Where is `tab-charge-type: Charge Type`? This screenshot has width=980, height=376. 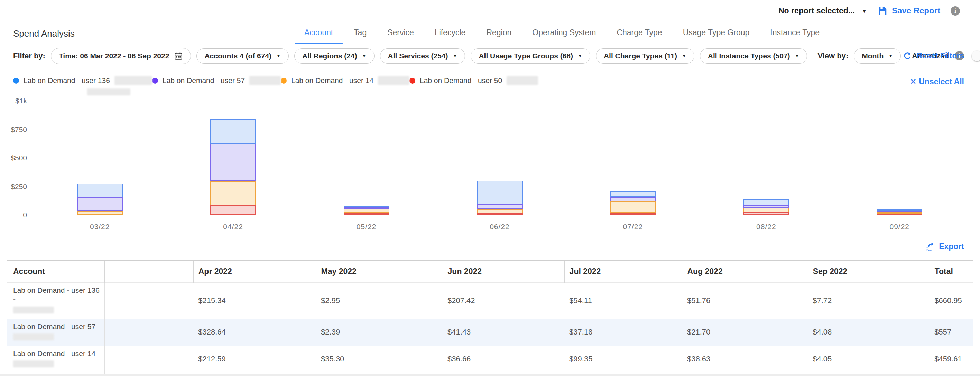
tab-charge-type: Charge Type is located at coordinates (639, 33).